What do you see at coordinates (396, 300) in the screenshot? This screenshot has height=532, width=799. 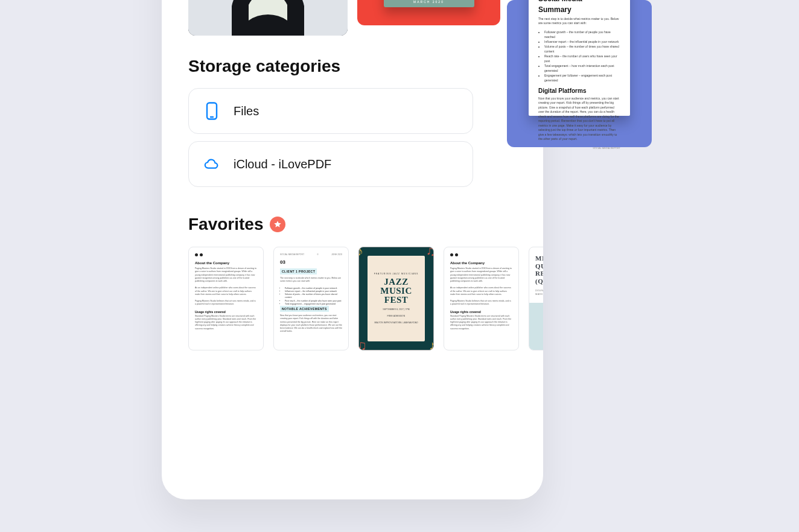 I see `jazz-line3: FEST` at bounding box center [396, 300].